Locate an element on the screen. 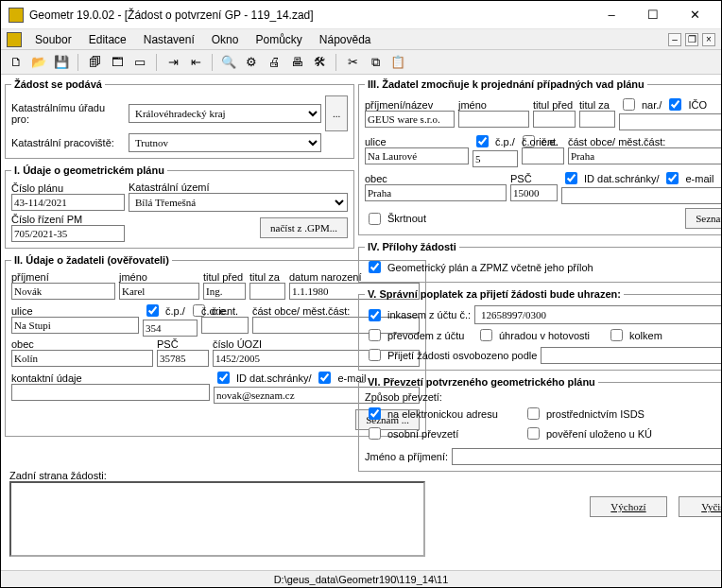 The height and width of the screenshot is (588, 722). tool-open-icon: 📂 is located at coordinates (39, 62).